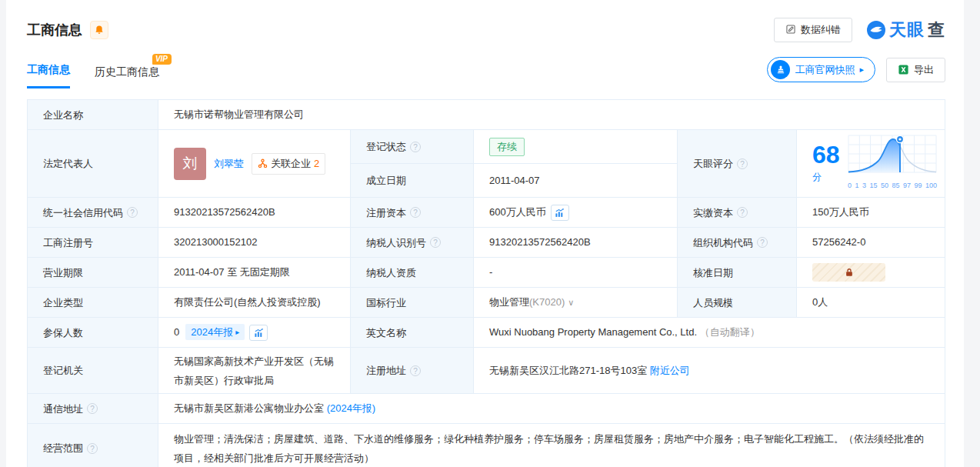  I want to click on field-label-industry: 国标行业, so click(412, 303).